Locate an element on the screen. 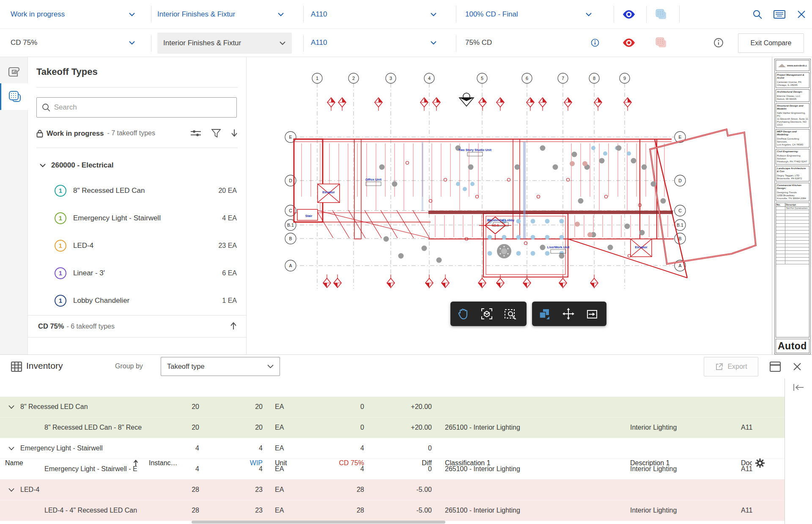 This screenshot has height=524, width=812. inventory-row: Emergency Light - Stairwell - E 4 4 EA 4… is located at coordinates (392, 469).